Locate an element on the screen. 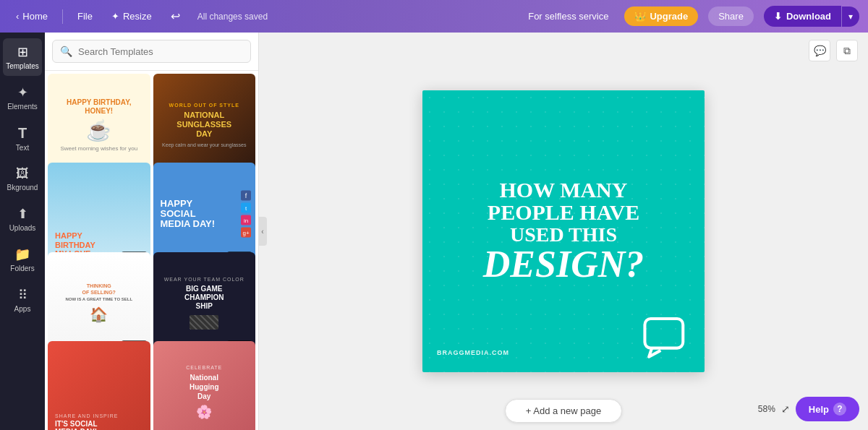 Image resolution: width=868 pixels, height=430 pixels. nav-divider is located at coordinates (62, 17).